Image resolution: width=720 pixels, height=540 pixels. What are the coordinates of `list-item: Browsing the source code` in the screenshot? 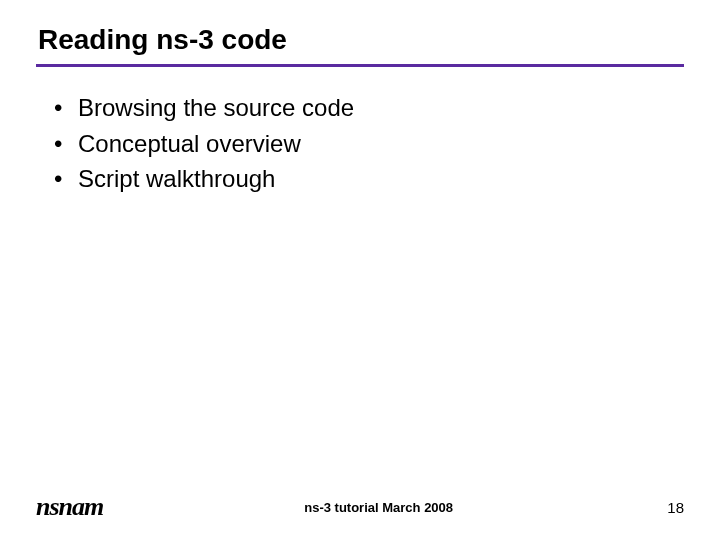 It's located at (369, 108).